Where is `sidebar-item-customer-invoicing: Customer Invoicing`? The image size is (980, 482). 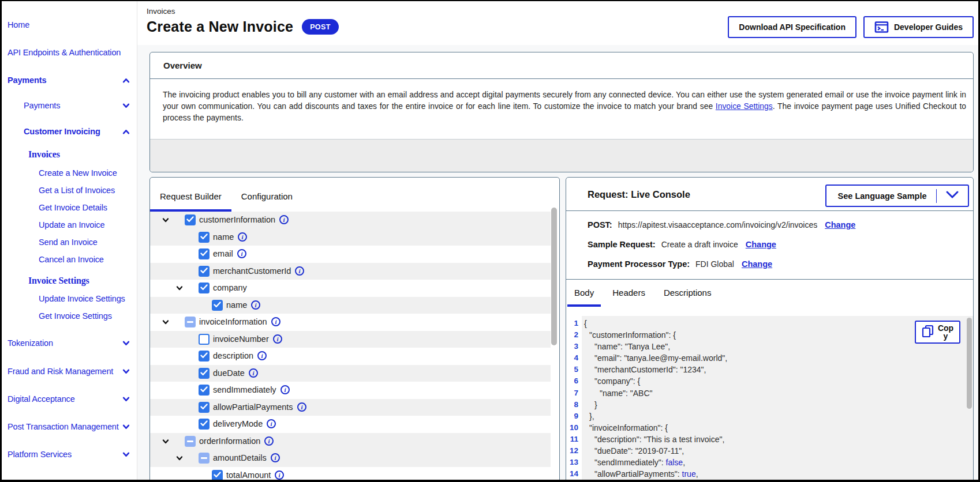
sidebar-item-customer-invoicing: Customer Invoicing is located at coordinates (62, 131).